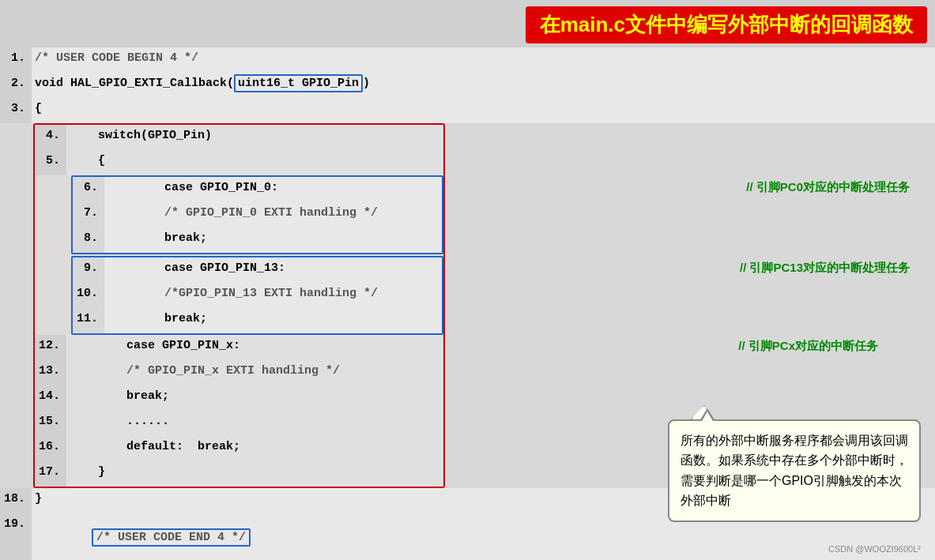 The image size is (935, 560). What do you see at coordinates (16, 537) in the screenshot?
I see `line-num-19: 19.` at bounding box center [16, 537].